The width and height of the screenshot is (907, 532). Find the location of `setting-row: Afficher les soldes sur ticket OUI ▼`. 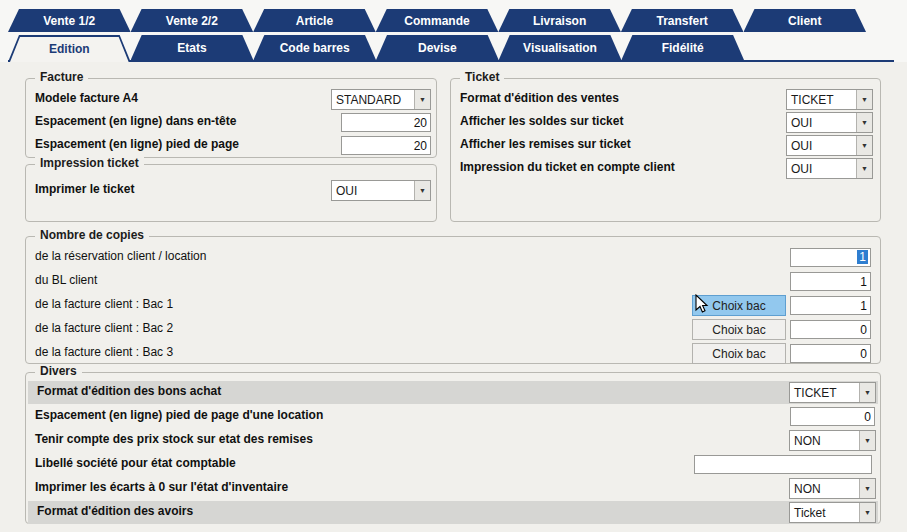

setting-row: Afficher les soldes sur ticket OUI ▼ is located at coordinates (666, 122).